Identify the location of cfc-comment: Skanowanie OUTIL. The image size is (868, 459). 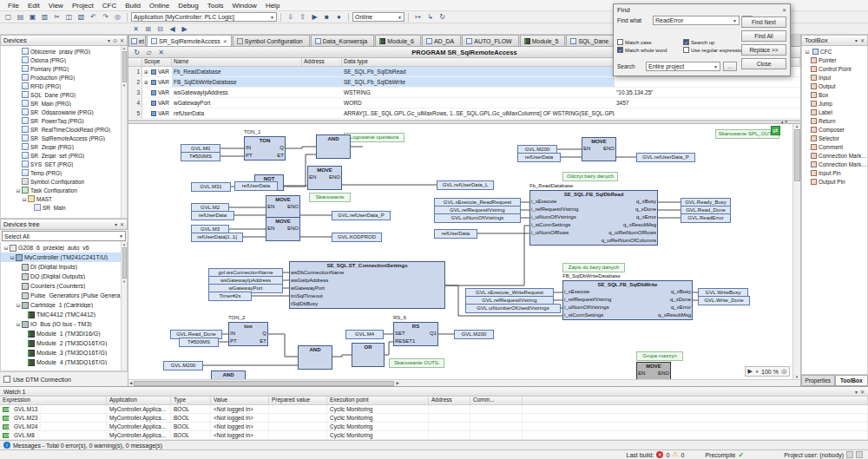
(417, 363).